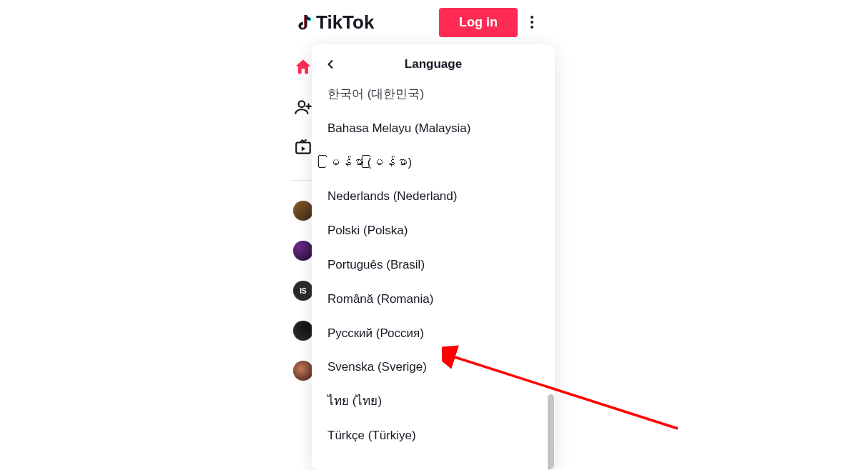 The height and width of the screenshot is (470, 868). Describe the element at coordinates (303, 147) in the screenshot. I see `live-icon` at that location.